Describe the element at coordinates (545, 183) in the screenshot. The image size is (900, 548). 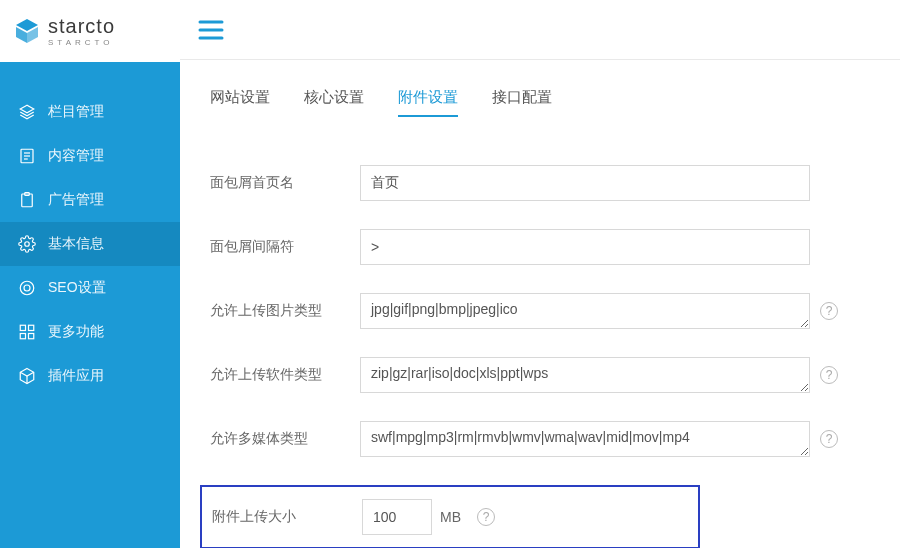
I see `row-breadcrumb-home: 面包屑首页名` at that location.